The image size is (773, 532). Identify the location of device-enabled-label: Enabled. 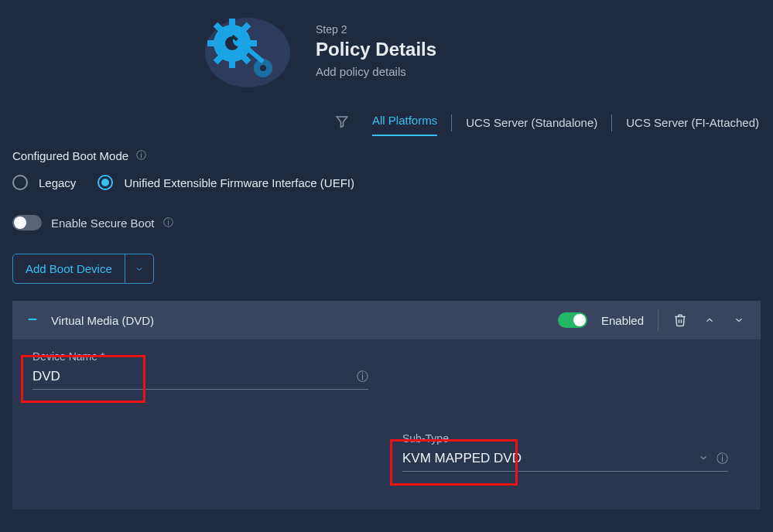
(622, 320).